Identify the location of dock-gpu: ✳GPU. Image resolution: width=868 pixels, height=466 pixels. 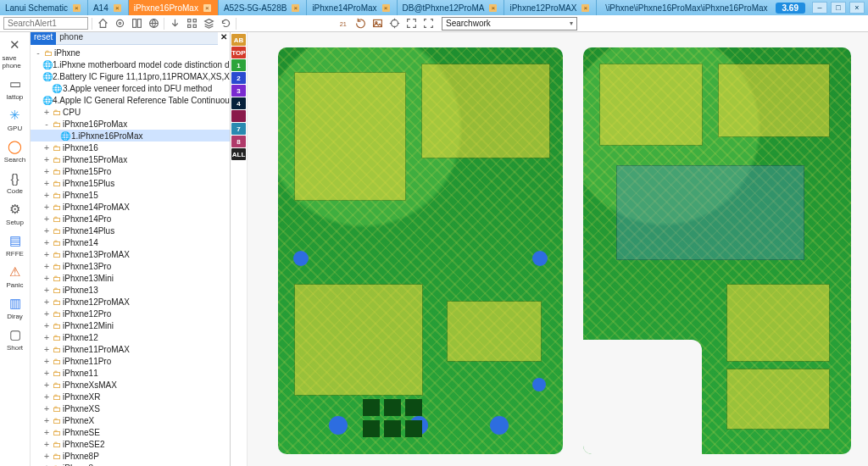
(15, 119).